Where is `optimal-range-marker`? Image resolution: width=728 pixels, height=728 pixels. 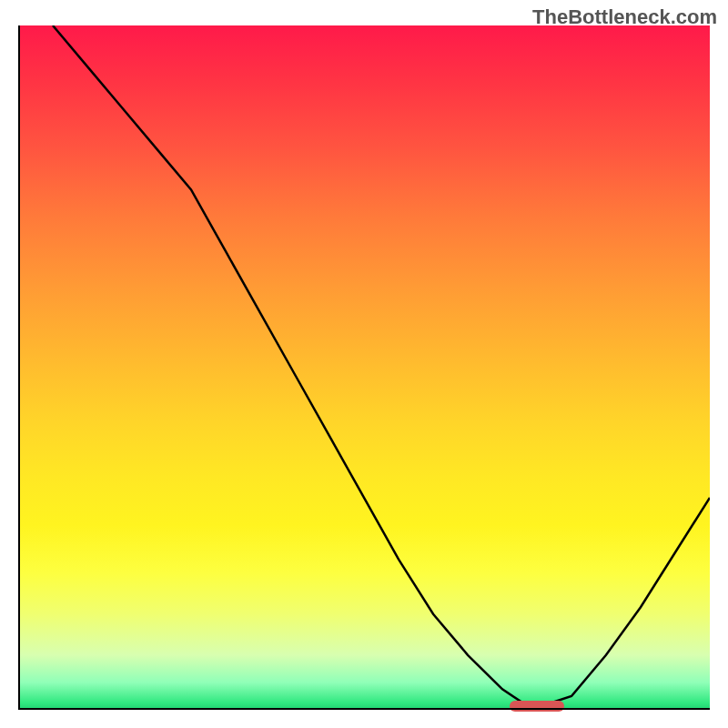
optimal-range-marker is located at coordinates (537, 706).